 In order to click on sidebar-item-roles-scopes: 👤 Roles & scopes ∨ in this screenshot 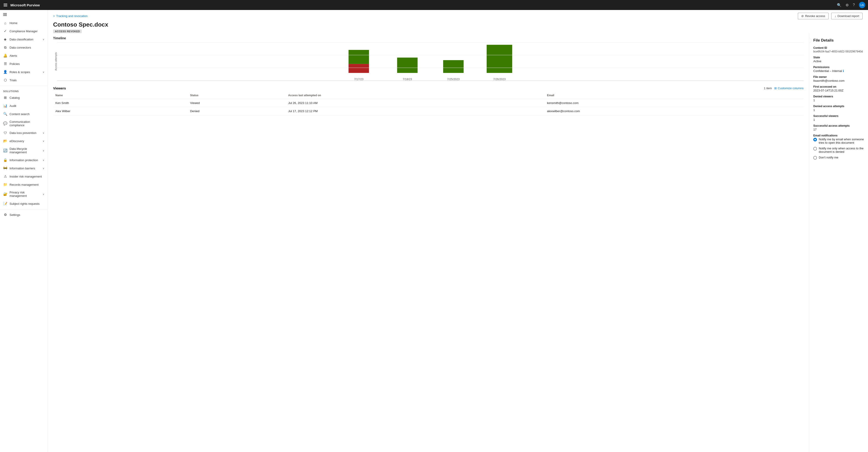, I will do `click(24, 72)`.